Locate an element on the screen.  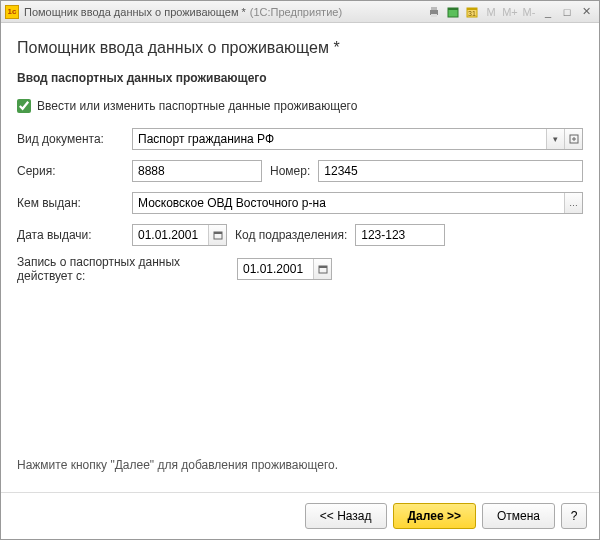
calendar-yellow-icon: 31 is located at coordinates (472, 12).